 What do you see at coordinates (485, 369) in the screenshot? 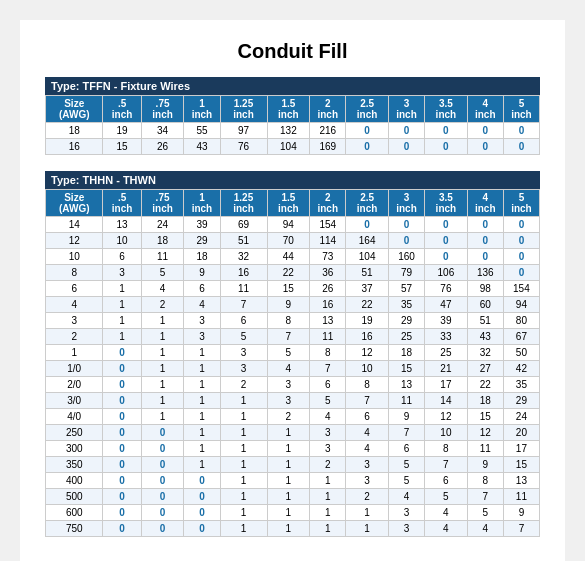
I see `table-cell: 27` at bounding box center [485, 369].